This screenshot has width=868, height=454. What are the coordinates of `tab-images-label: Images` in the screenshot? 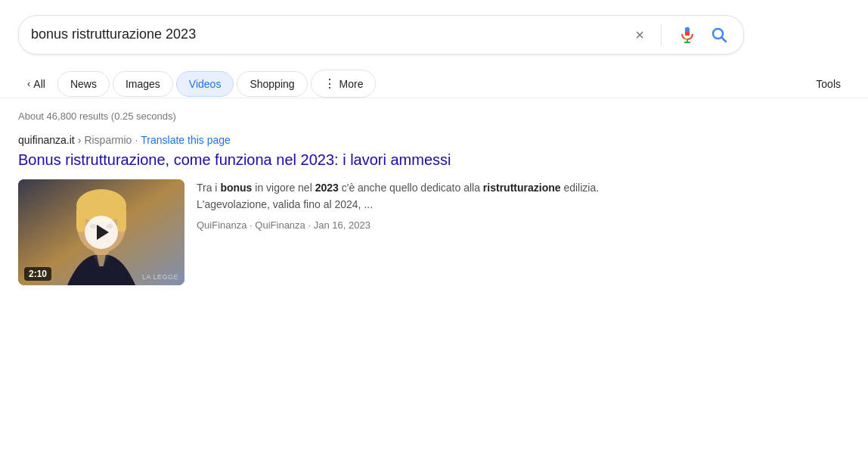 It's located at (143, 84).